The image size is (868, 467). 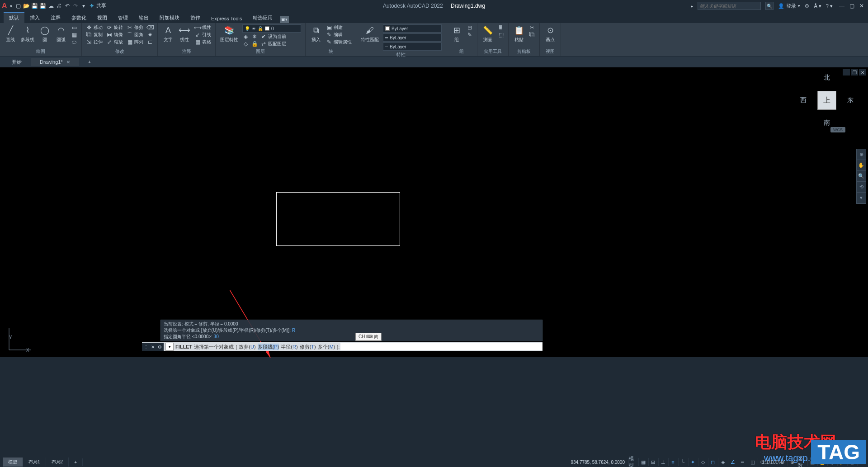 I want to click on viewcube-top: 上, so click(x=827, y=100).